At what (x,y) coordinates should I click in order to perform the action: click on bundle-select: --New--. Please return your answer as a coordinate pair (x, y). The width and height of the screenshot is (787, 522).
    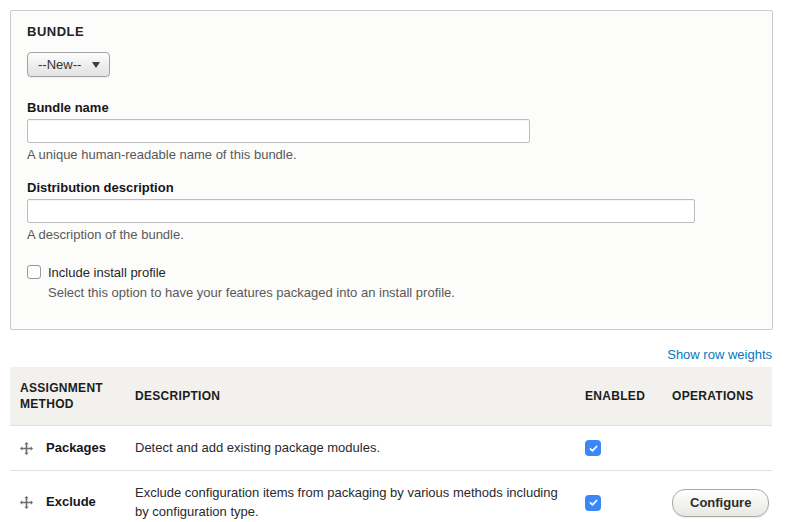
    Looking at the image, I should click on (68, 64).